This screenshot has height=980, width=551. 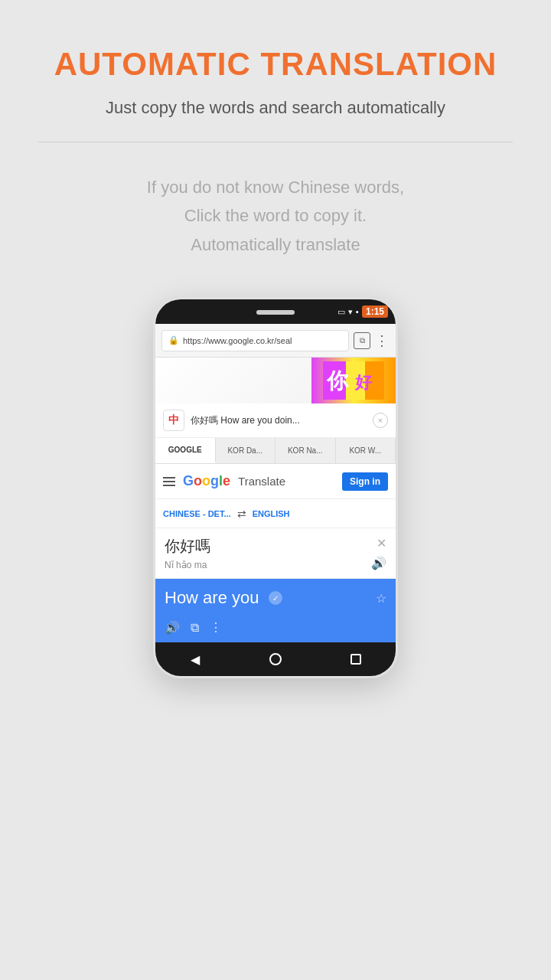 What do you see at coordinates (197, 514) in the screenshot?
I see `source-language: CHINESE - DET...` at bounding box center [197, 514].